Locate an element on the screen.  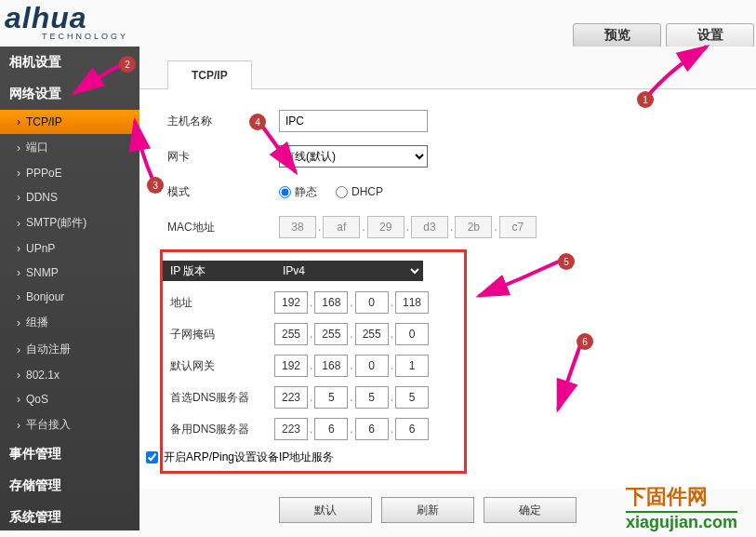
refresh-button: 刷新 is located at coordinates (428, 510).